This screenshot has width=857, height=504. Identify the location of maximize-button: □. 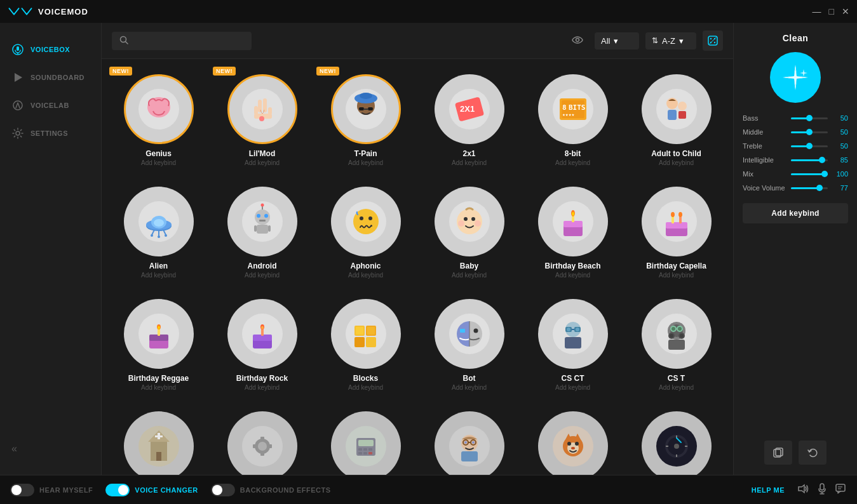
(832, 11).